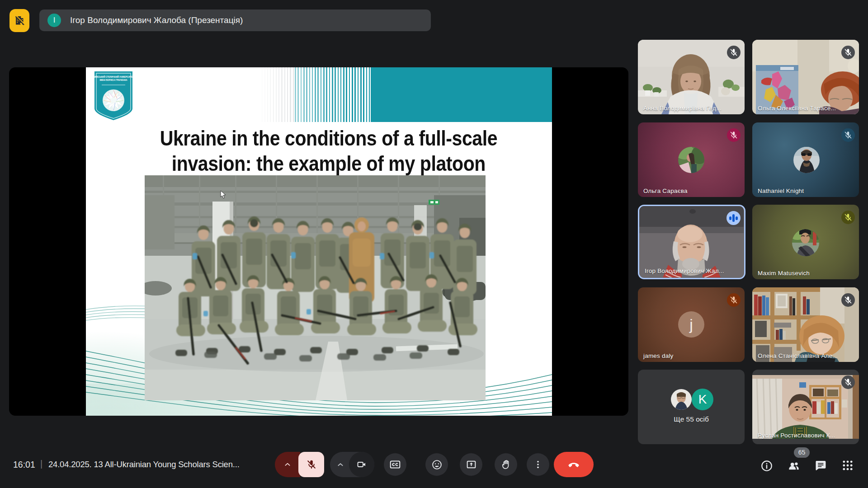 The image size is (868, 488). What do you see at coordinates (113, 77) in the screenshot?
I see `svg-text:КИЇВСЬКИЙ СТОЛИЧНИЙ УНІВЕРСИТЕ: КИЇВСЬКИЙ СТОЛИЧНИЙ УНІВЕРСИТЕТ` at bounding box center [113, 77].